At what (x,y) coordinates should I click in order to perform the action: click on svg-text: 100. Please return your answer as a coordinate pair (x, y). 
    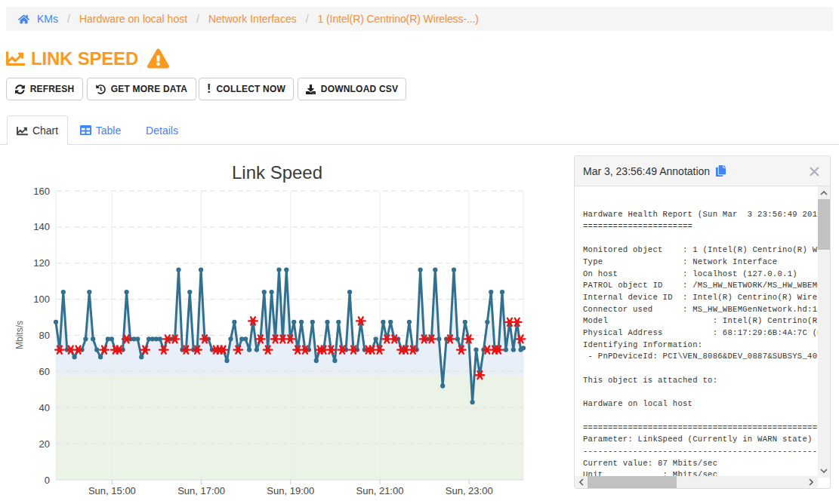
    Looking at the image, I should click on (42, 299).